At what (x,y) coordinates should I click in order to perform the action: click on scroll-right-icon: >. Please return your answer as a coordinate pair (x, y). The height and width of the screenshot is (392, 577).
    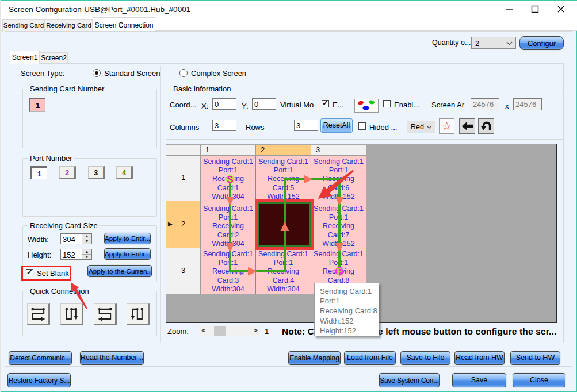
    Looking at the image, I should click on (255, 331).